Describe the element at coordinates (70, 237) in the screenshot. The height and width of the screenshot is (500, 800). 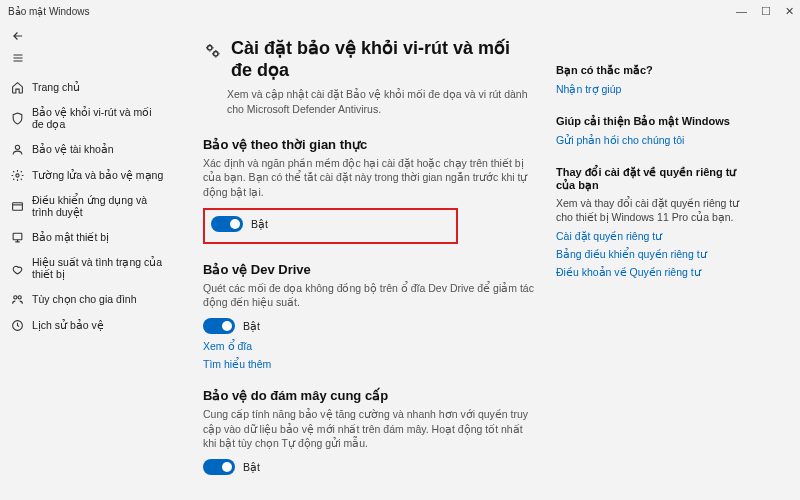
I see `sidebar-item-label: Bảo mật thiết bị` at that location.